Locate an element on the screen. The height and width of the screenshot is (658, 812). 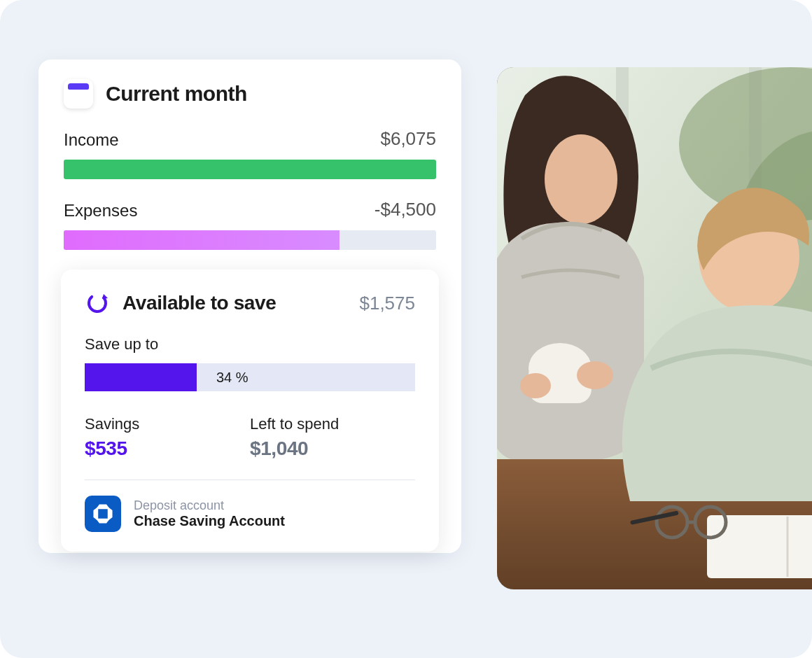
expenses-bar-track is located at coordinates (250, 240).